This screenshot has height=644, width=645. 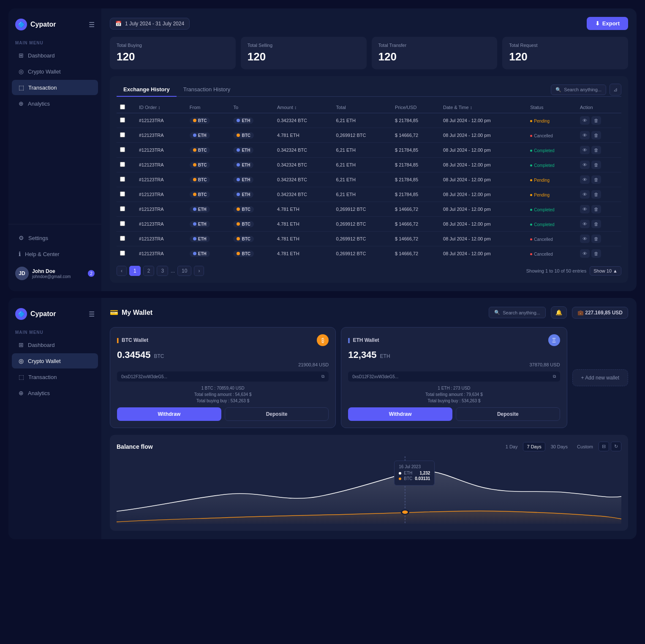 What do you see at coordinates (55, 71) in the screenshot?
I see `sidebar-item-crypto-wallet: ◎Crypto Wallet` at bounding box center [55, 71].